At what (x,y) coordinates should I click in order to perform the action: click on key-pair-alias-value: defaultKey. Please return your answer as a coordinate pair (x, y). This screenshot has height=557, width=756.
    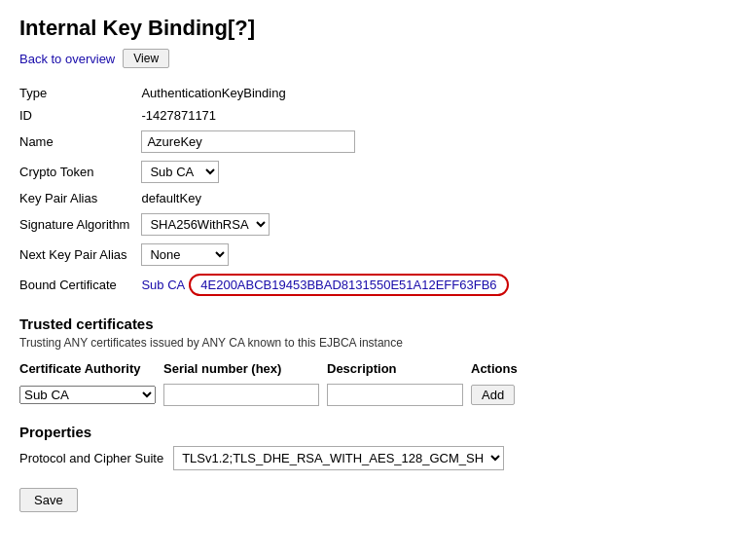
    Looking at the image, I should click on (329, 199).